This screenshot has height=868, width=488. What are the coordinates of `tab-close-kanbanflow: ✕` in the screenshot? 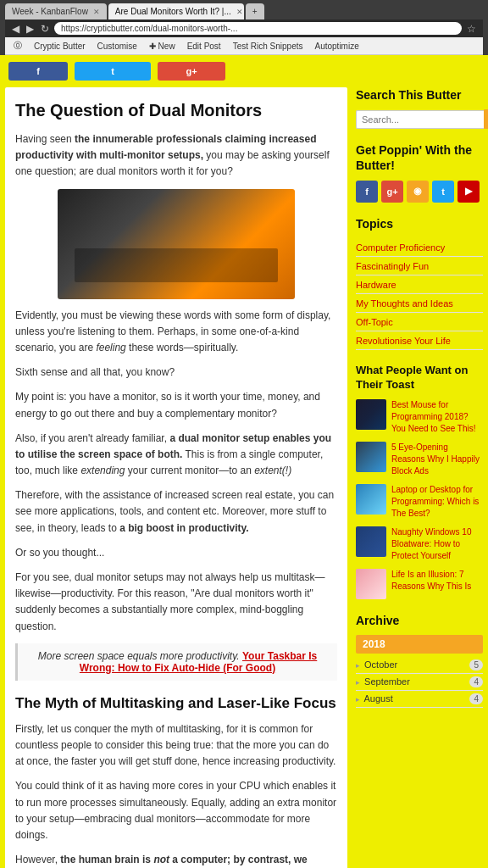 It's located at (97, 12).